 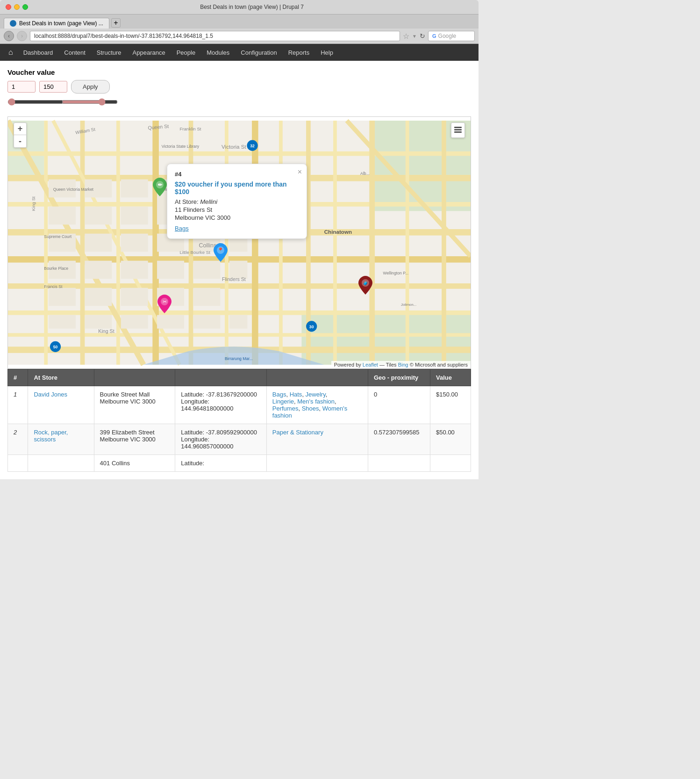 I want to click on refresh-button: ↻, so click(x=422, y=36).